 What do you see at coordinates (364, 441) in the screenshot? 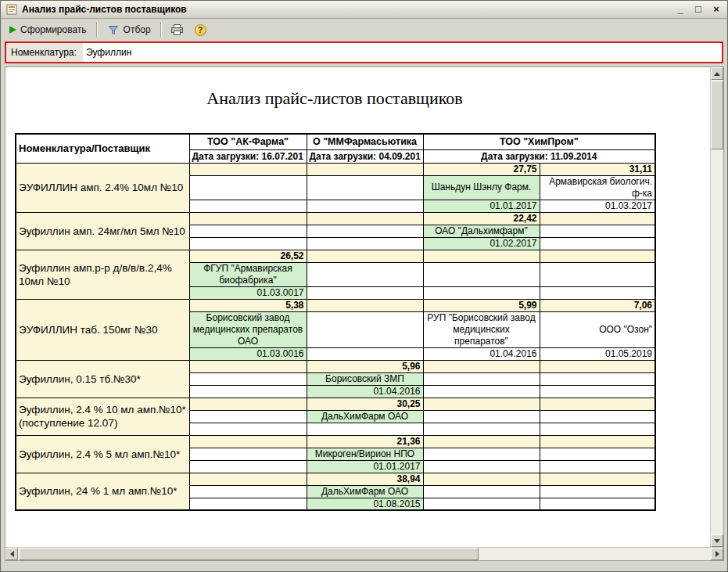
I see `price-cell: 21,36` at bounding box center [364, 441].